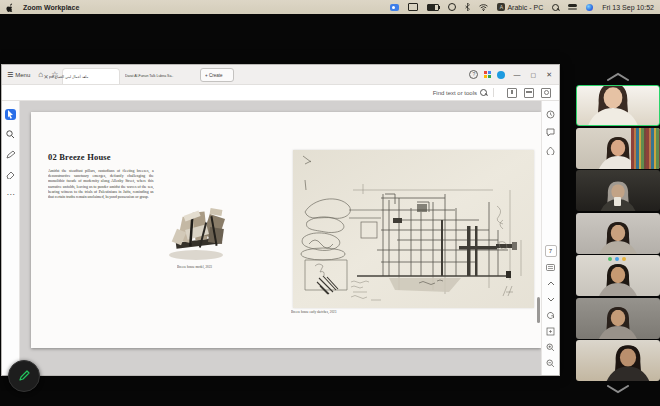 This screenshot has width=660, height=406. Describe the element at coordinates (46, 76) in the screenshot. I see `tab-close-icon: ✕` at that location.